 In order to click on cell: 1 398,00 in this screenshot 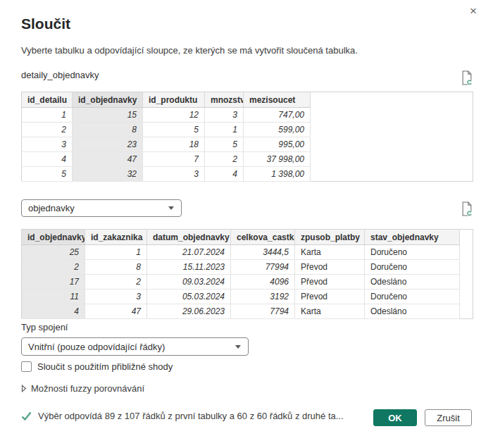, I will do `click(277, 175)`.